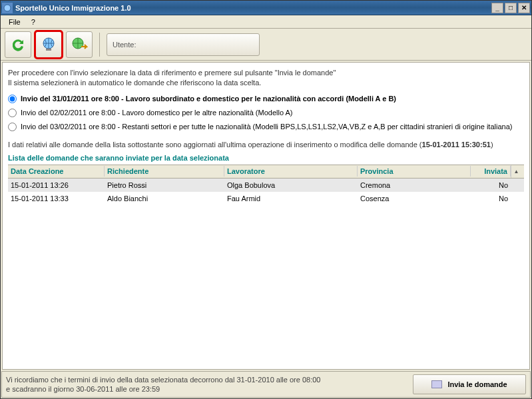  I want to click on close-button: ✕, so click(524, 8).